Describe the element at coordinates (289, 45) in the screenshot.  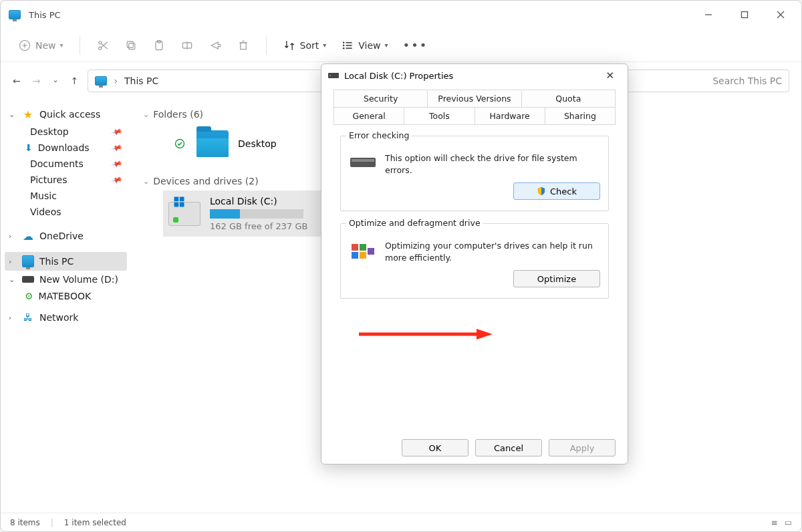
I see `sort-icon` at that location.